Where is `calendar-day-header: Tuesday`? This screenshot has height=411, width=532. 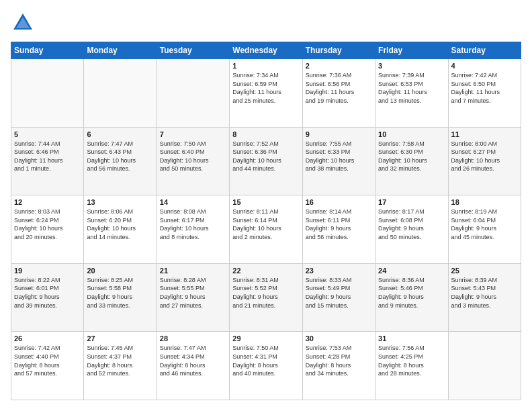 calendar-day-header: Tuesday is located at coordinates (193, 51).